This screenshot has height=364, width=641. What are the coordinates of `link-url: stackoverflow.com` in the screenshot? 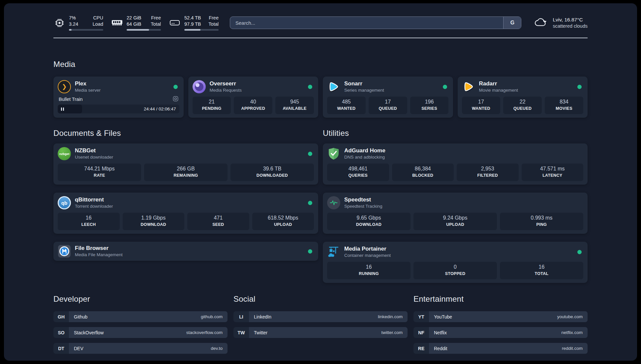 It's located at (204, 332).